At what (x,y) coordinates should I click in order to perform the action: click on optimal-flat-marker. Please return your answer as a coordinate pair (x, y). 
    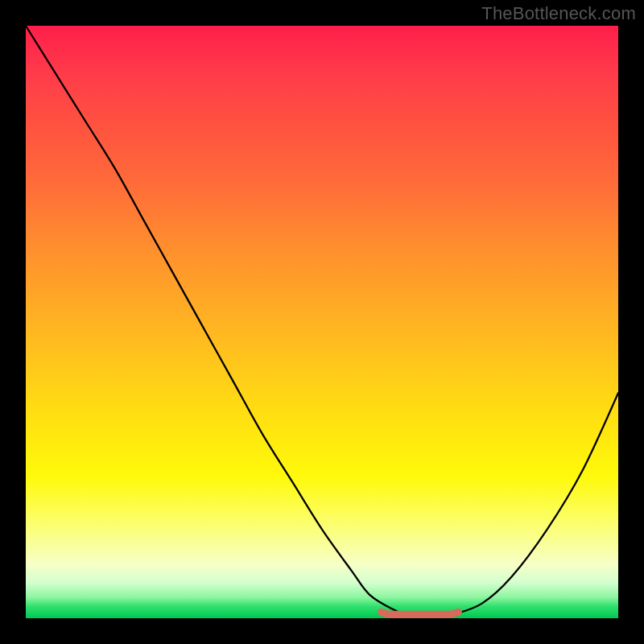
    Looking at the image, I should click on (420, 613).